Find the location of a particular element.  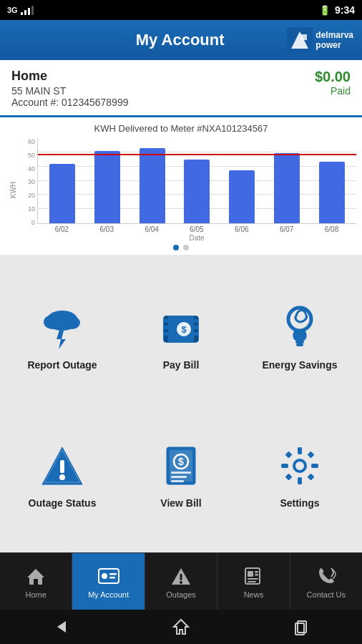

account-status: Paid is located at coordinates (333, 91).